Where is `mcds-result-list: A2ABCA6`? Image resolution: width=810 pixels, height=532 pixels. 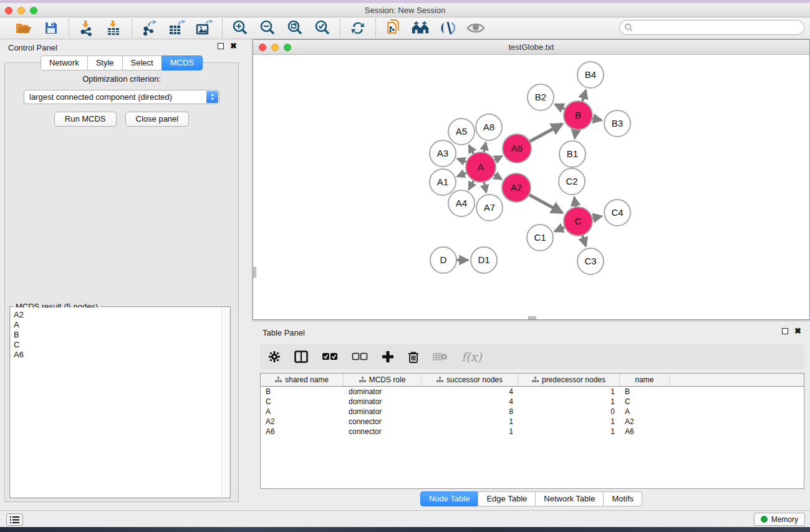
mcds-result-list: A2ABCA6 is located at coordinates (120, 402).